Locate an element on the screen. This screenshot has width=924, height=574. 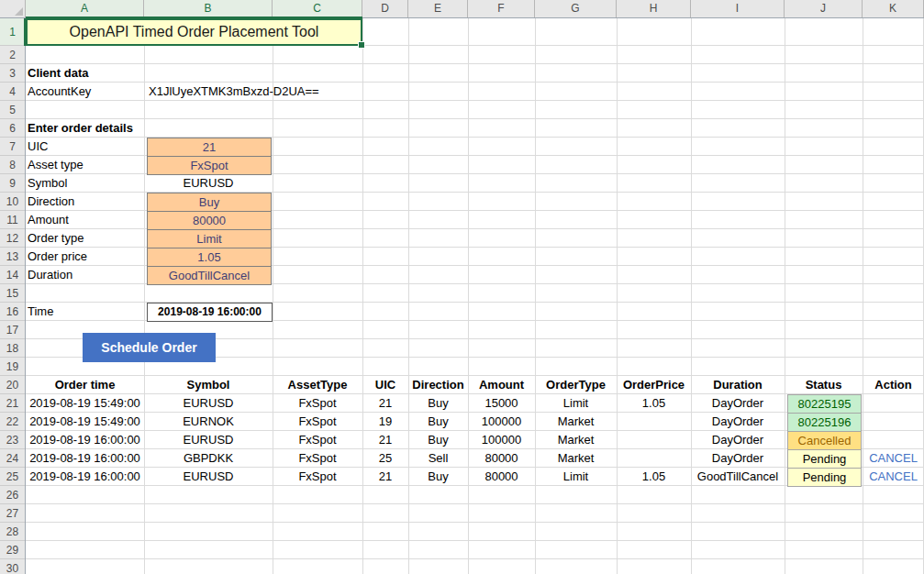
order-details-heading: Enter order details is located at coordinates (84, 128).